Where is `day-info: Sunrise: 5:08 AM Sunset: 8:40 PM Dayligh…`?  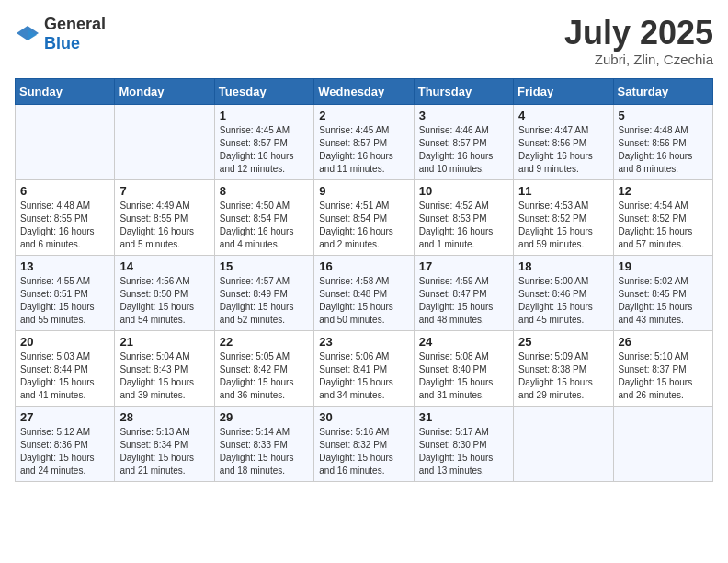 day-info: Sunrise: 5:08 AM Sunset: 8:40 PM Dayligh… is located at coordinates (463, 376).